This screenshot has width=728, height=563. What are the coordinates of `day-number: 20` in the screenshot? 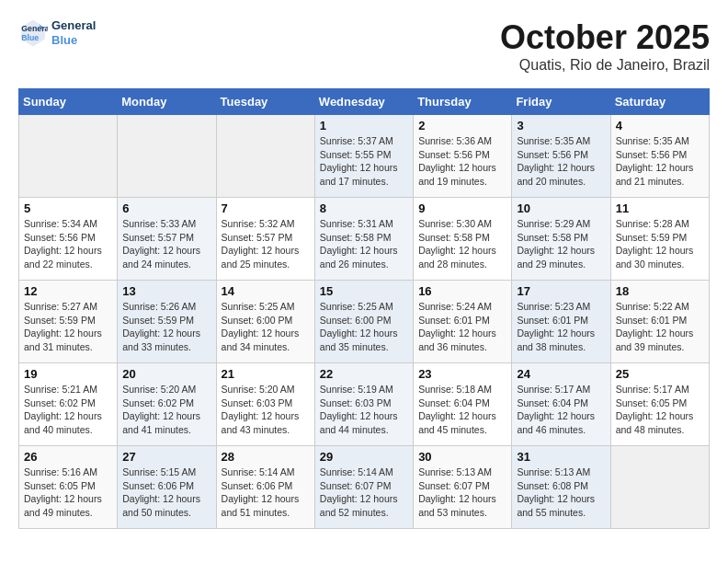 It's located at (166, 373).